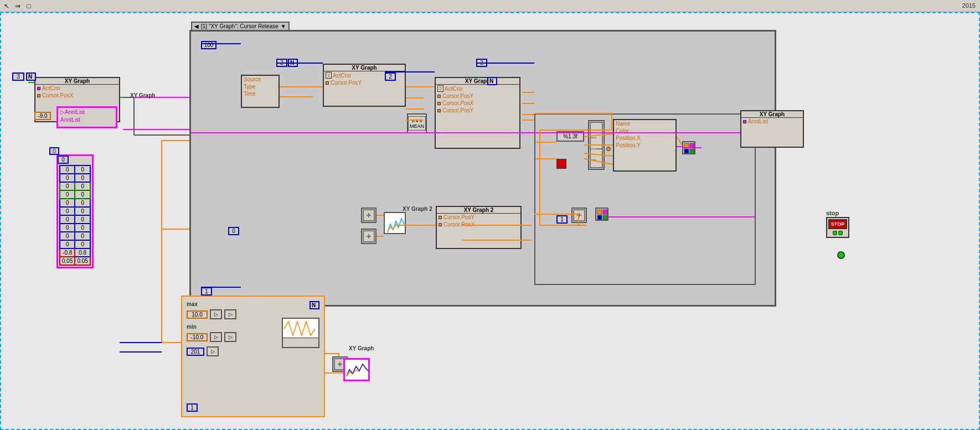 Image resolution: width=980 pixels, height=430 pixels. Describe the element at coordinates (477, 113) in the screenshot. I see `xy-graph-right-inner: XY Graph 2 ActCrsr Cursor.PosY Cursor.Po…` at that location.